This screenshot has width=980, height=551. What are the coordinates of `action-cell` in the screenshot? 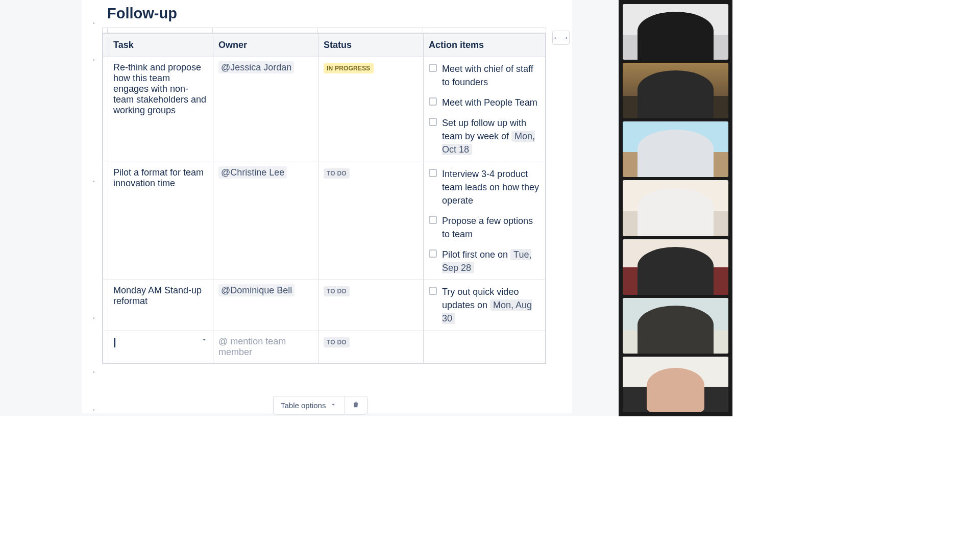 It's located at (485, 347).